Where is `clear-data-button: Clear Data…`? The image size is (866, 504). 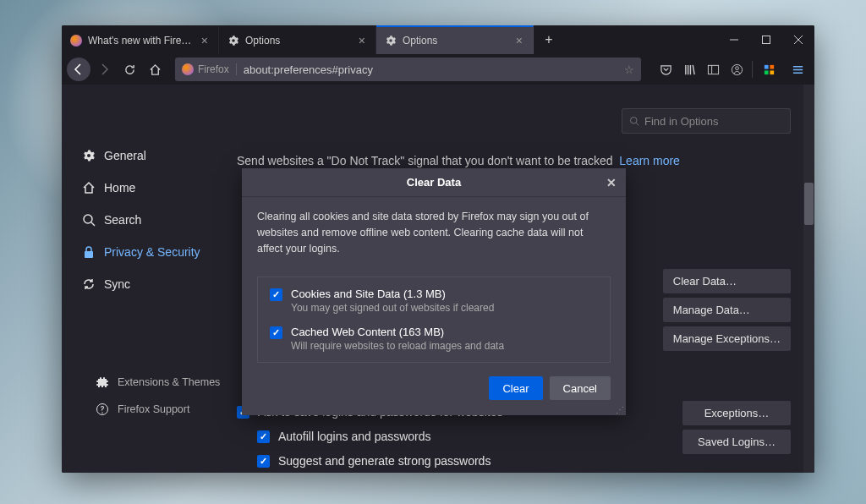
clear-data-button: Clear Data… is located at coordinates (727, 281).